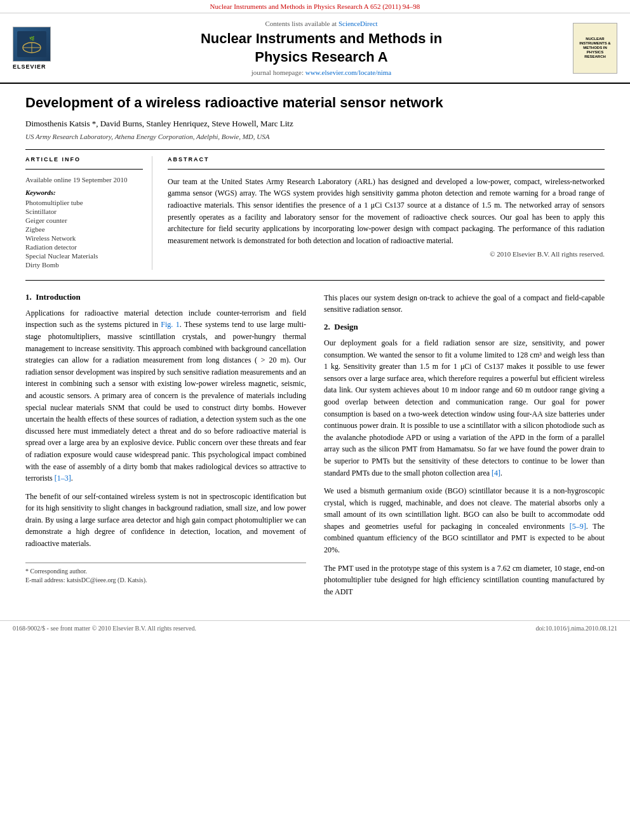 Image resolution: width=630 pixels, height=840 pixels. What do you see at coordinates (321, 48) in the screenshot?
I see `journal-title-block: Contents lists available at ScienceDirec…` at bounding box center [321, 48].